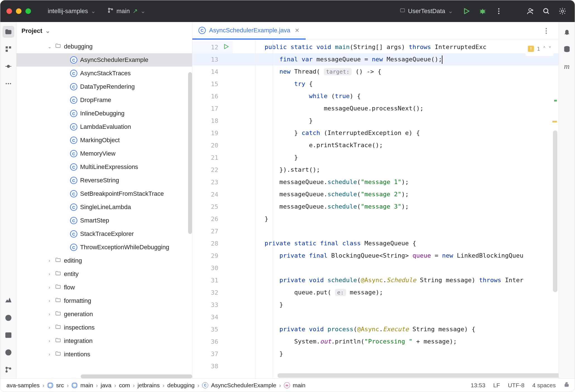 The width and height of the screenshot is (575, 392). I want to click on tree-class-AsyncSchedulerExample: CAsyncSchedulerExample, so click(104, 60).